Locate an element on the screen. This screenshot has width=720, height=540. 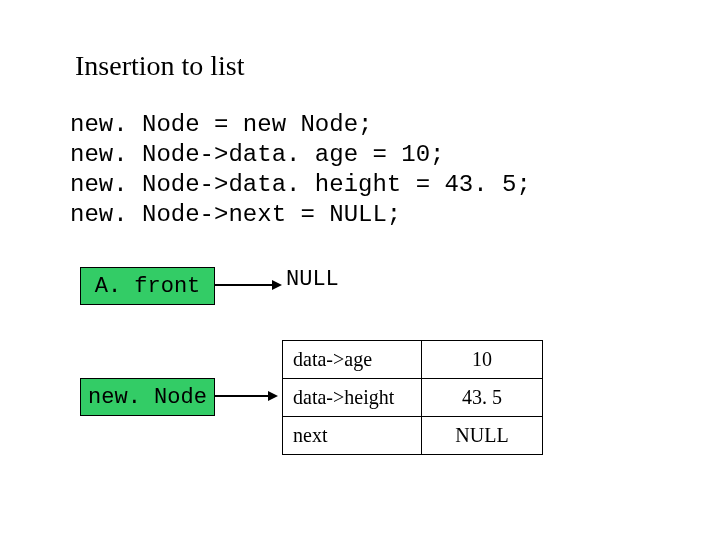
table-row: data->height 43. 5 is located at coordinates (413, 398).